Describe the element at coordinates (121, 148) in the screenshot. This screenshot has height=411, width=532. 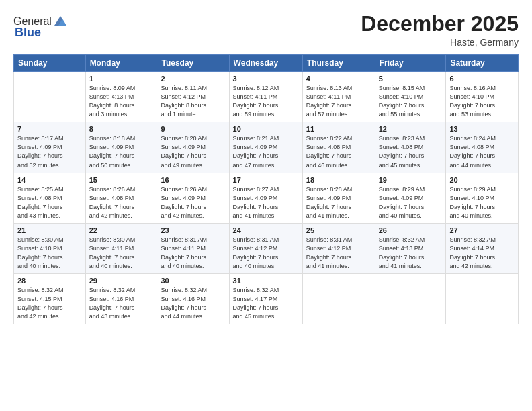
I see `table-row: 8Sunrise: 8:18 AM Sunset: 4:09 PM Daylig…` at that location.